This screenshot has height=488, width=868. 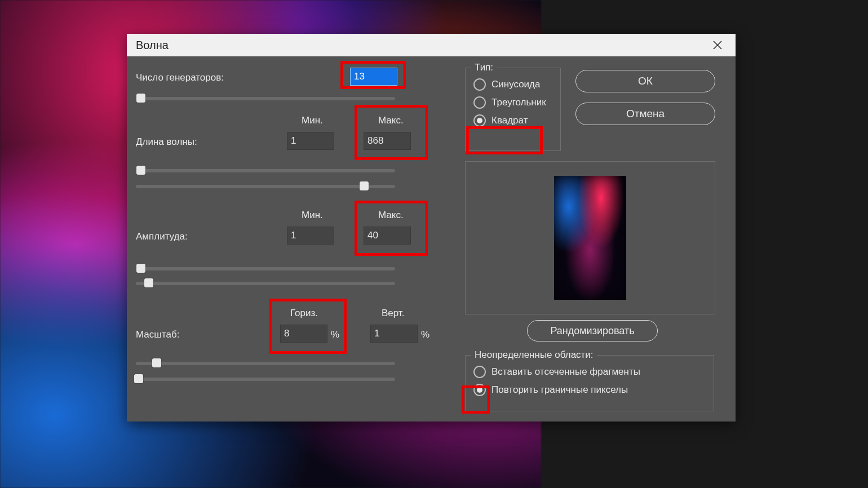 What do you see at coordinates (265, 99) in the screenshot?
I see `generators-slider` at bounding box center [265, 99].